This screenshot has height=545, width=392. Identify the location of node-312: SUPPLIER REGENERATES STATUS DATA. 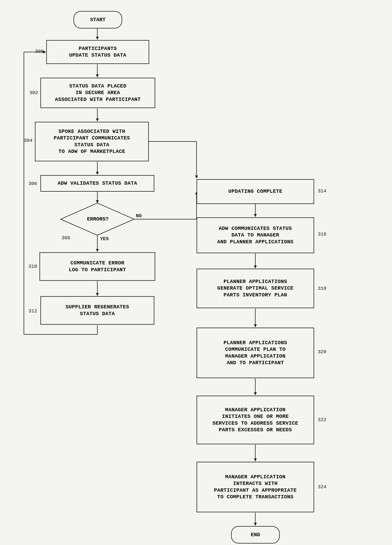
(97, 310).